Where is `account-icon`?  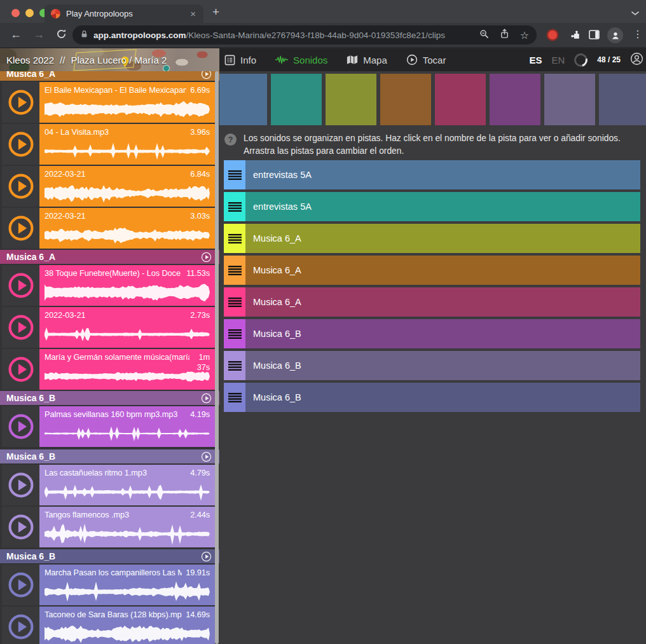
account-icon is located at coordinates (637, 60).